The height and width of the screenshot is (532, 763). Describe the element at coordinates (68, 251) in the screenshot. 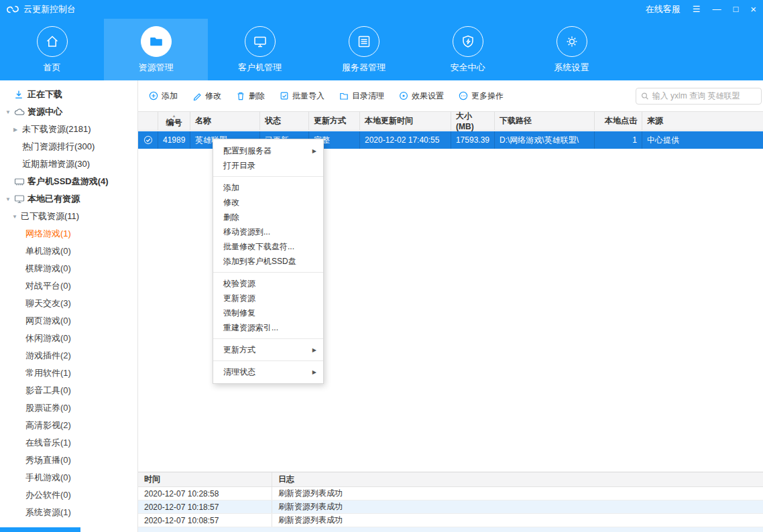

I see `sidebar-item-standalone-games: 单机游戏(0)` at that location.